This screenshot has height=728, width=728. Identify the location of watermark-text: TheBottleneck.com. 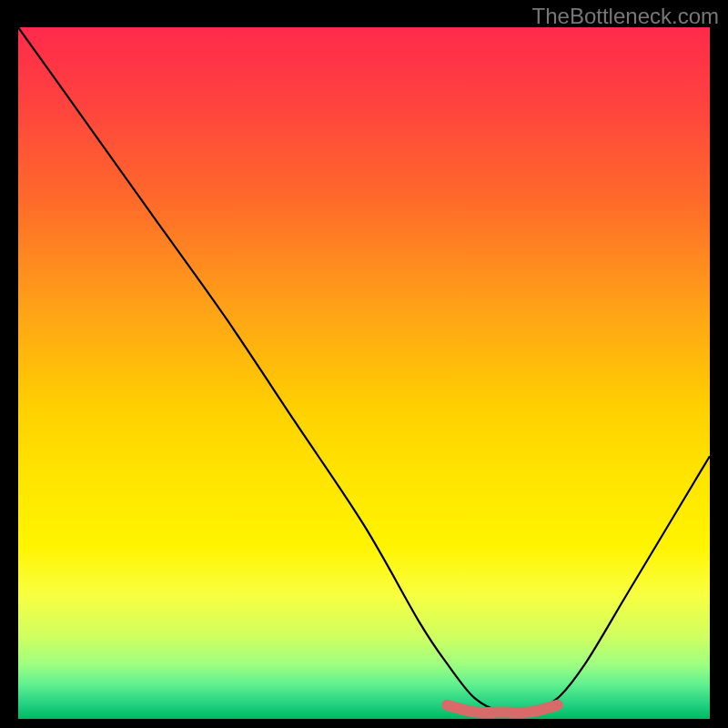
(626, 16).